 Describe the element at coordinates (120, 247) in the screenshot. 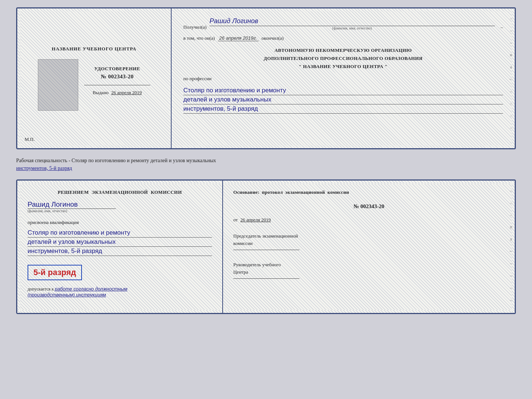

I see `bottom-left-panel: Решением экзаменационной комиссии Рашид …` at that location.